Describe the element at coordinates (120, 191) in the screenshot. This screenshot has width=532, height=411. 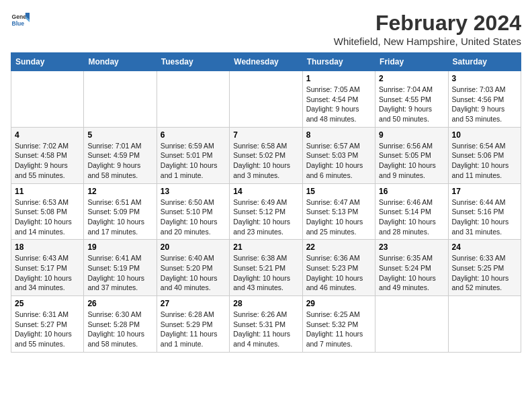
I see `day-number: 12` at that location.